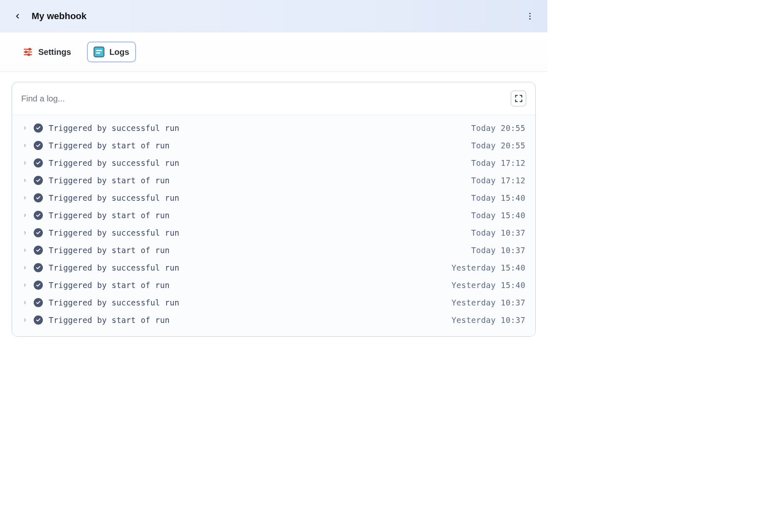  Describe the element at coordinates (274, 285) in the screenshot. I see `log-row: Triggered by start of runYesterday 15:40` at that location.